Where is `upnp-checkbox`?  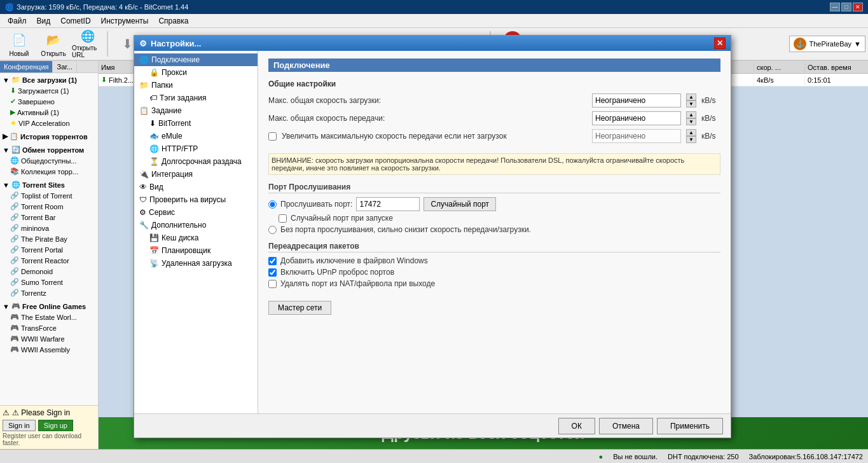 upnp-checkbox is located at coordinates (272, 272).